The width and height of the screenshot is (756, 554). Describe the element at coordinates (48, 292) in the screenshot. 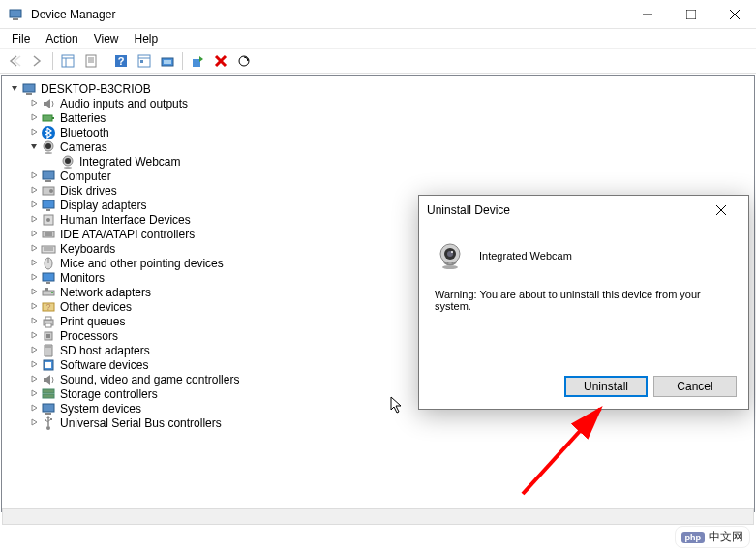

I see `network-icon` at that location.